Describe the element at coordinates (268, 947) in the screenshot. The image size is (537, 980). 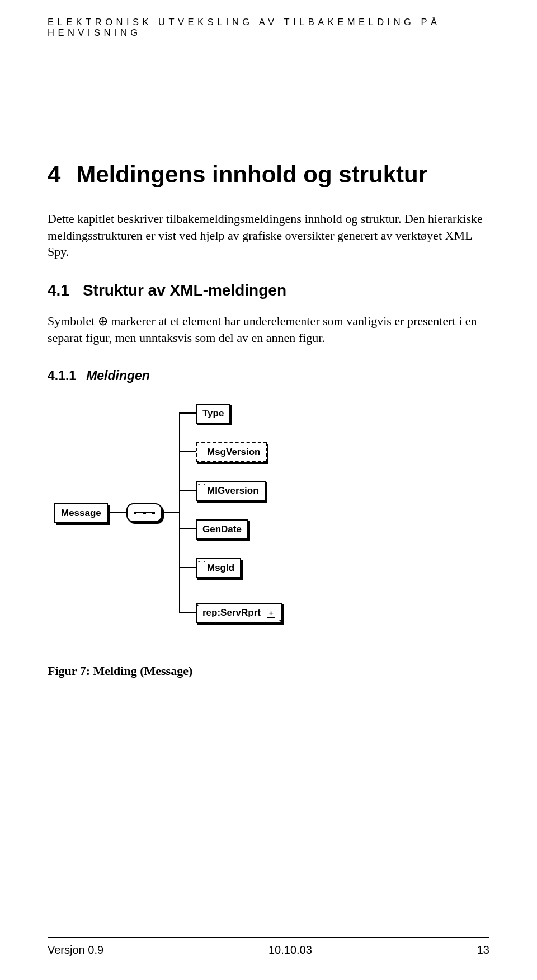
I see `page-footer: Versjon 0.9 10.10.03 13` at that location.